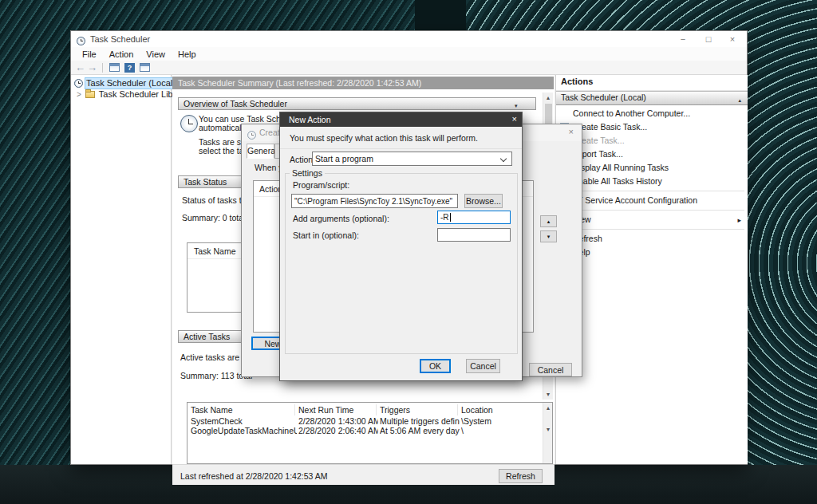 The width and height of the screenshot is (817, 504). Describe the element at coordinates (326, 235) in the screenshot. I see `startin-label: Start in (optional):` at that location.